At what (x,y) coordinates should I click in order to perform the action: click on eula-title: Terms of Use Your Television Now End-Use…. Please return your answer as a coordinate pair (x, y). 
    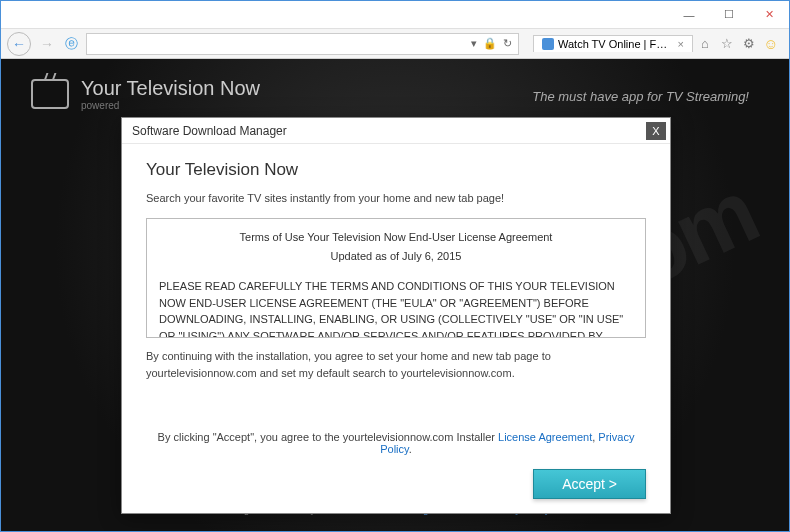
    Looking at the image, I should click on (396, 238).